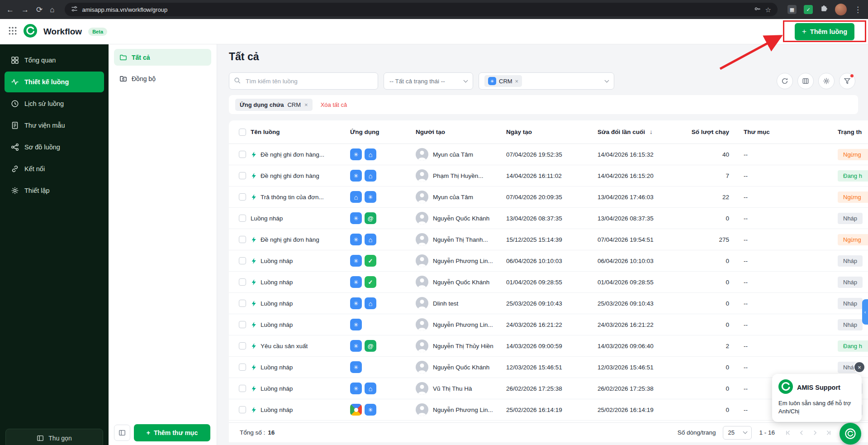 The image size is (868, 445). Describe the element at coordinates (421, 10) in the screenshot. I see `address-bar: amisapp.misa.vn/workflow/group ☆` at that location.